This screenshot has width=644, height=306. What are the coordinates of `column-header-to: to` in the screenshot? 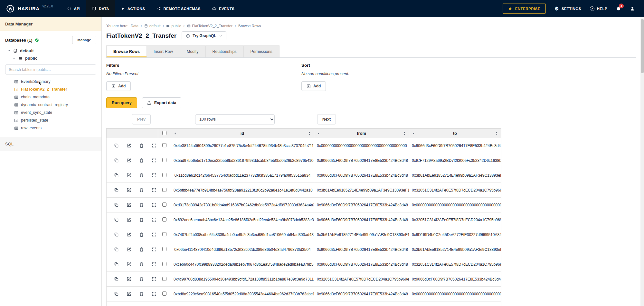 It's located at (455, 133).